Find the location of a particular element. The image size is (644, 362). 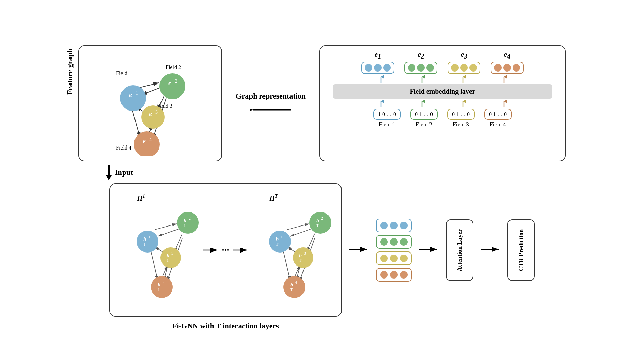

e4-circles is located at coordinates (507, 68).